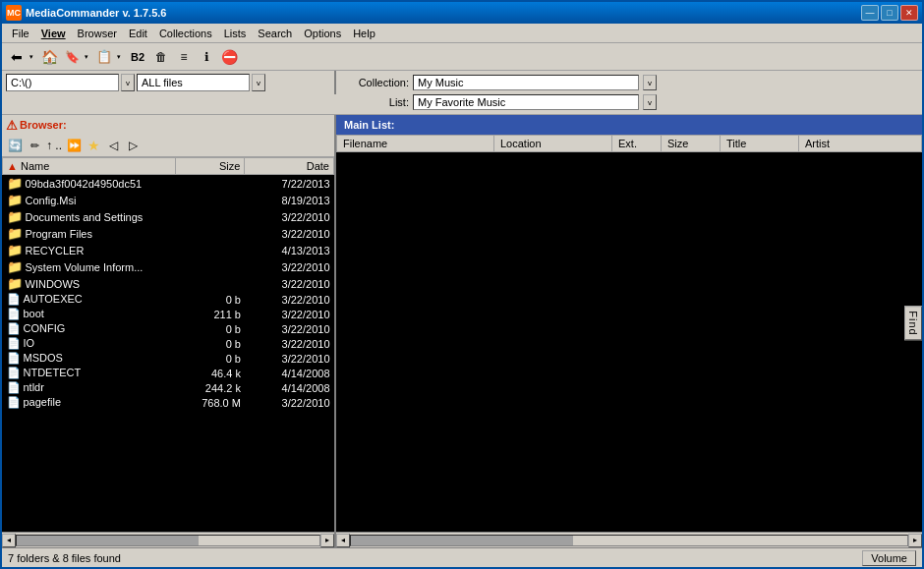 This screenshot has width=924, height=569. I want to click on file-name-cell: 📄pagefile, so click(89, 403).